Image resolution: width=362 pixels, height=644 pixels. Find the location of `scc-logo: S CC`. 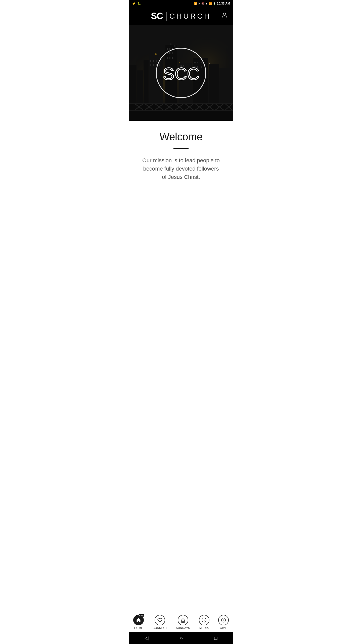

scc-logo: S CC is located at coordinates (181, 73).